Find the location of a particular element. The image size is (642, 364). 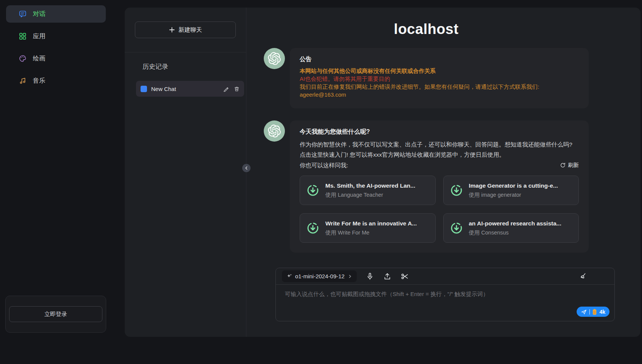

chat-list-item: New Chat is located at coordinates (190, 89).